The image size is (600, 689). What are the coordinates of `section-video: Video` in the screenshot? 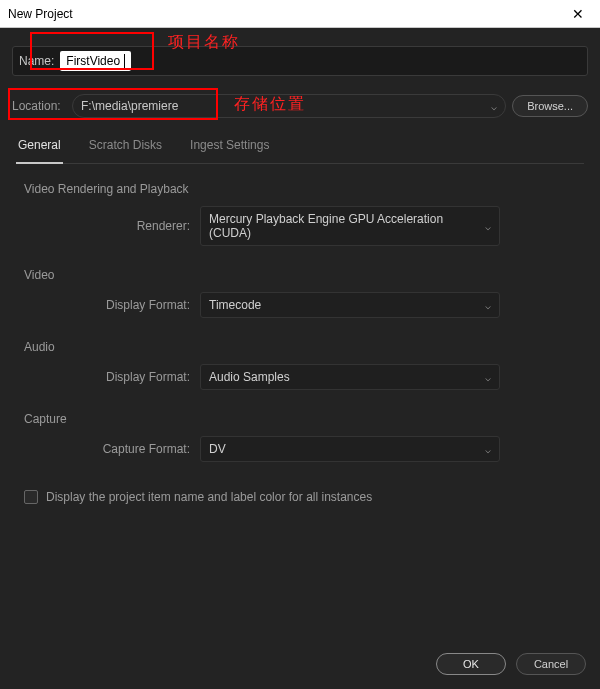 It's located at (302, 275).